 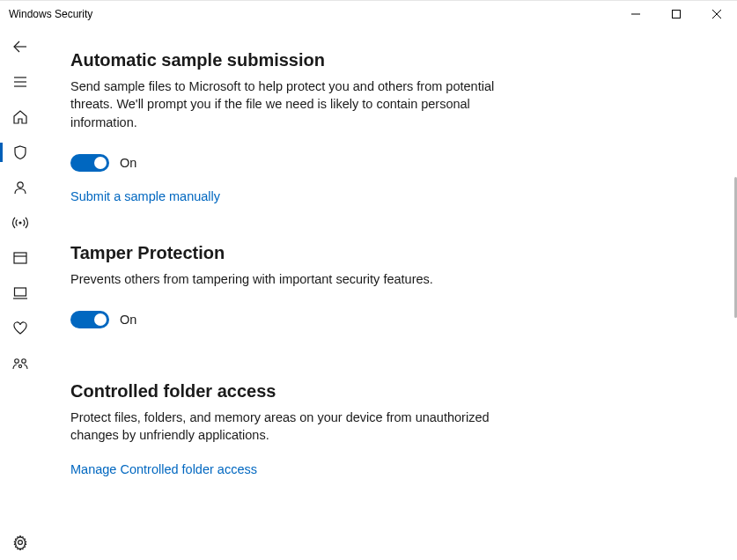 I want to click on maximize-button, so click(x=676, y=14).